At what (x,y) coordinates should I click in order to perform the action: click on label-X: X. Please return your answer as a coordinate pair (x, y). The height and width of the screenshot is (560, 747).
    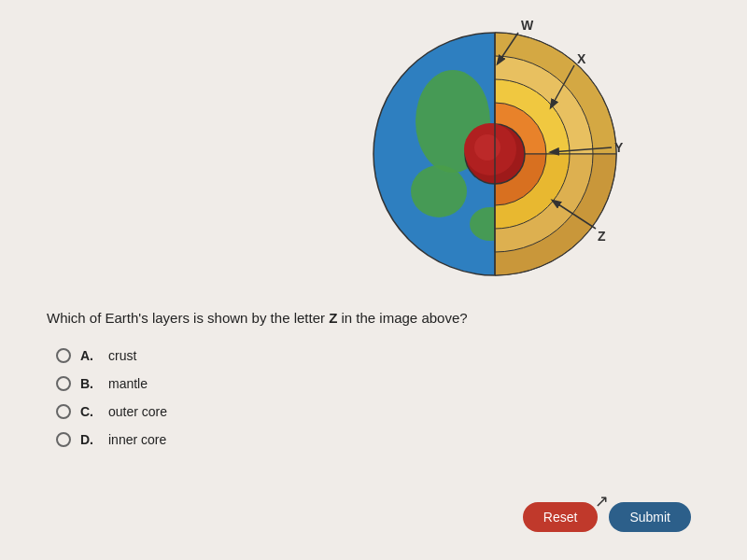
    Looking at the image, I should click on (582, 59).